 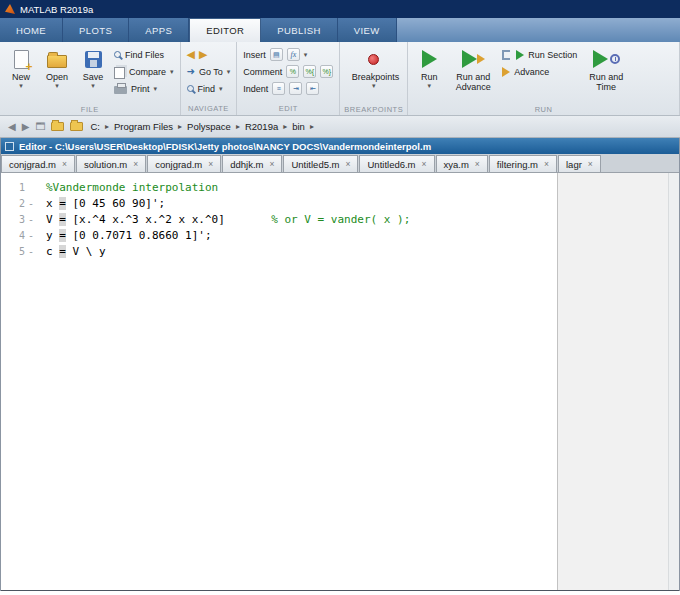 I want to click on ribbon-tab-view: VIEW, so click(x=368, y=30).